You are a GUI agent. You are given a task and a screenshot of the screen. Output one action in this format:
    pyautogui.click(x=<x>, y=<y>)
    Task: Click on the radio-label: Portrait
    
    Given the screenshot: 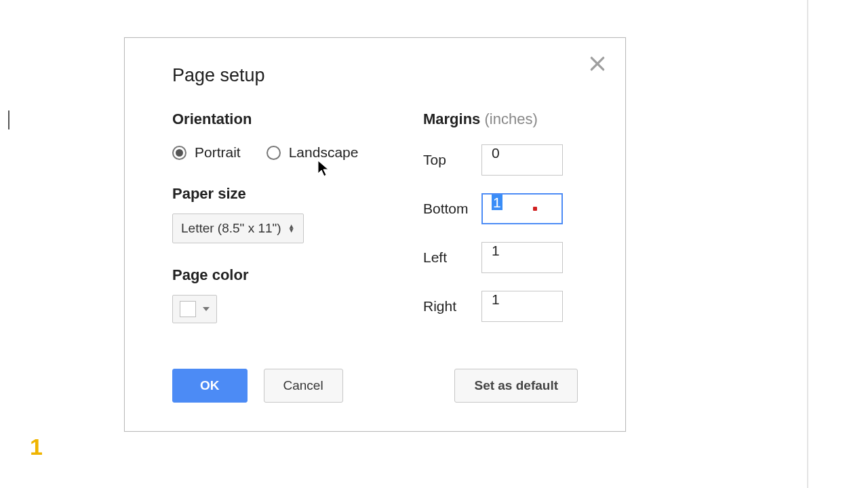 What is the action you would take?
    pyautogui.click(x=218, y=152)
    